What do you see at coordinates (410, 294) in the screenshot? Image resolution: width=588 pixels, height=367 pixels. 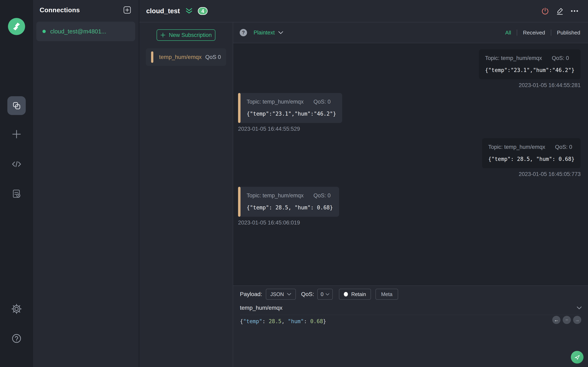 I see `publish-controls: Payload: JSON QoS: 0` at bounding box center [410, 294].